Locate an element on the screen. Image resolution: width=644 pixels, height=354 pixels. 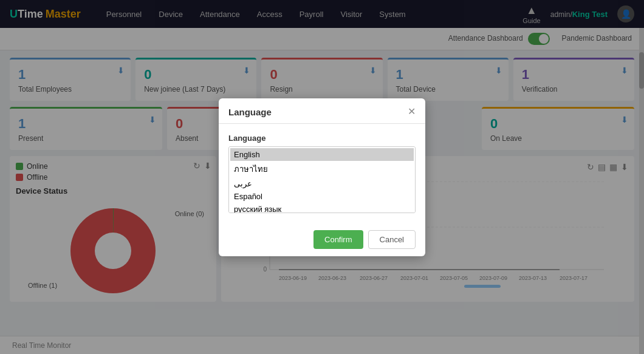
cancel-button: Cancel is located at coordinates (392, 239).